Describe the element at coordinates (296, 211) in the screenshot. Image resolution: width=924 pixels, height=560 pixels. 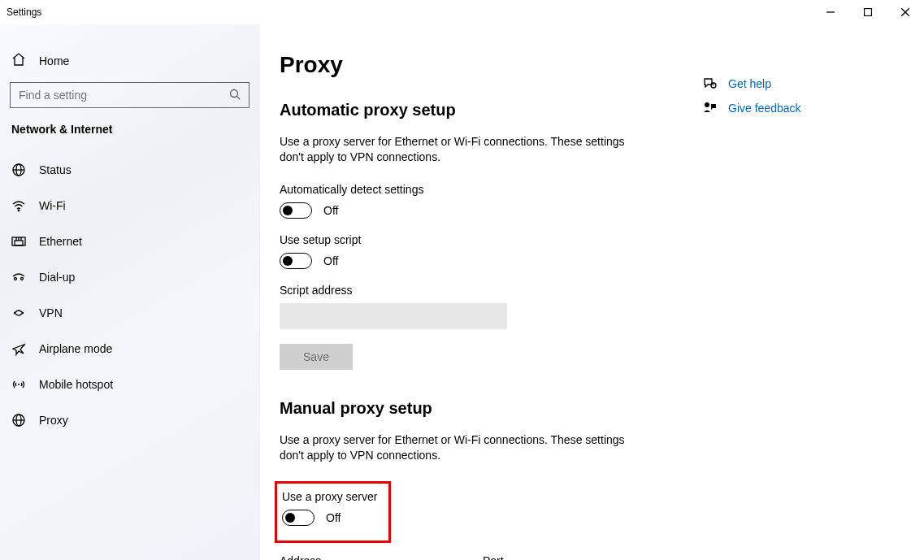
I see `auto-detect-toggle` at that location.